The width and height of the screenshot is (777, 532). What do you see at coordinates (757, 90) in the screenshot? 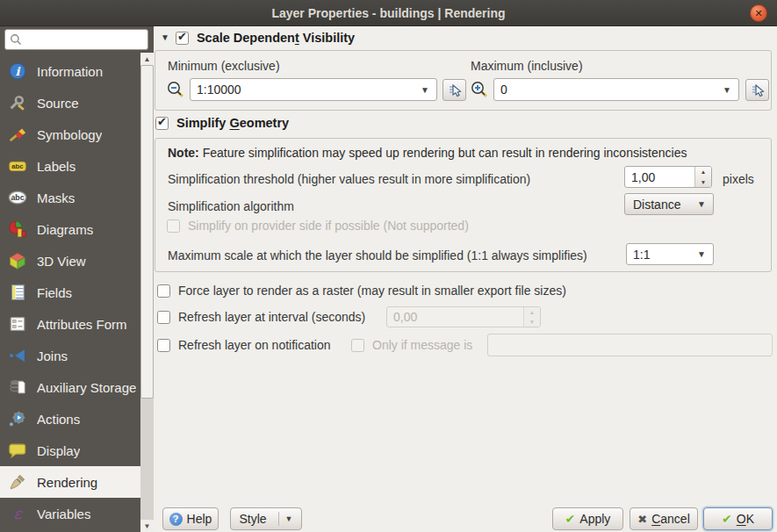
I see `set-max-from-canvas-button` at bounding box center [757, 90].